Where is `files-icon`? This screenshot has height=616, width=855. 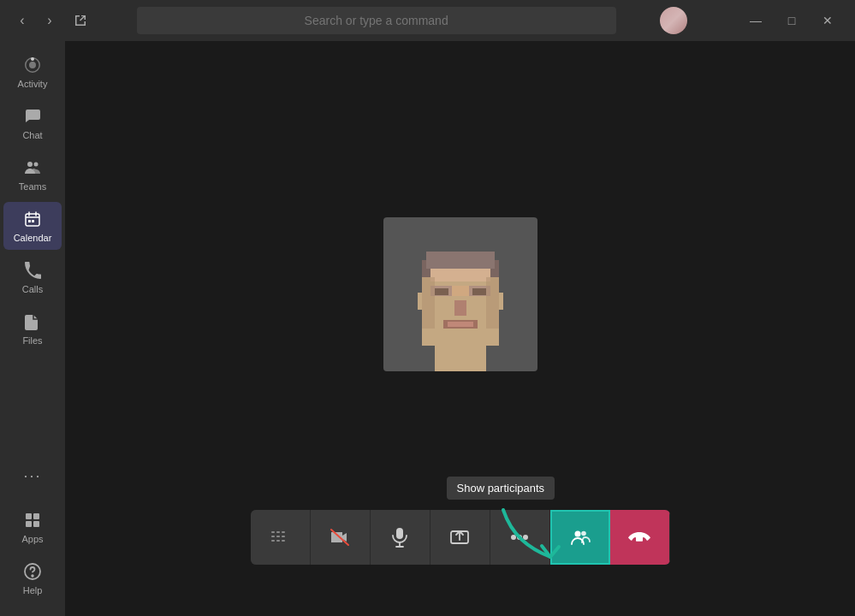 files-icon is located at coordinates (33, 323).